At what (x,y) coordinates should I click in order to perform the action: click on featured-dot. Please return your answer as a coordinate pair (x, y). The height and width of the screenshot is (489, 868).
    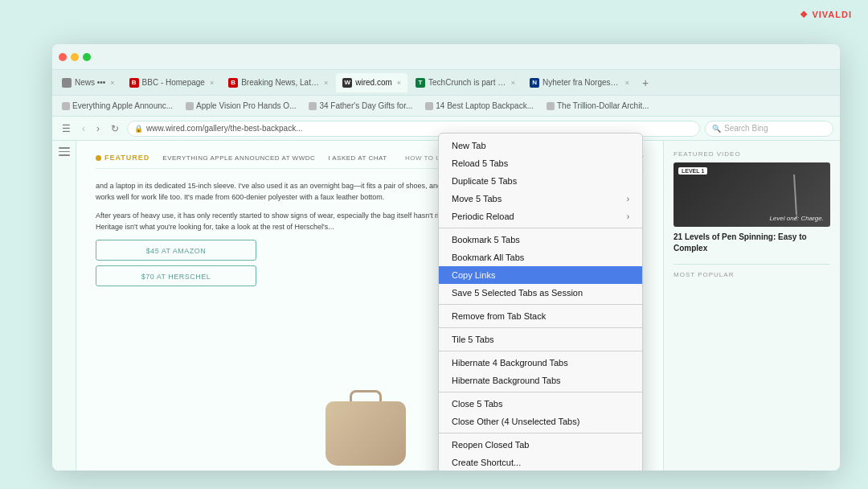
    Looking at the image, I should click on (98, 158).